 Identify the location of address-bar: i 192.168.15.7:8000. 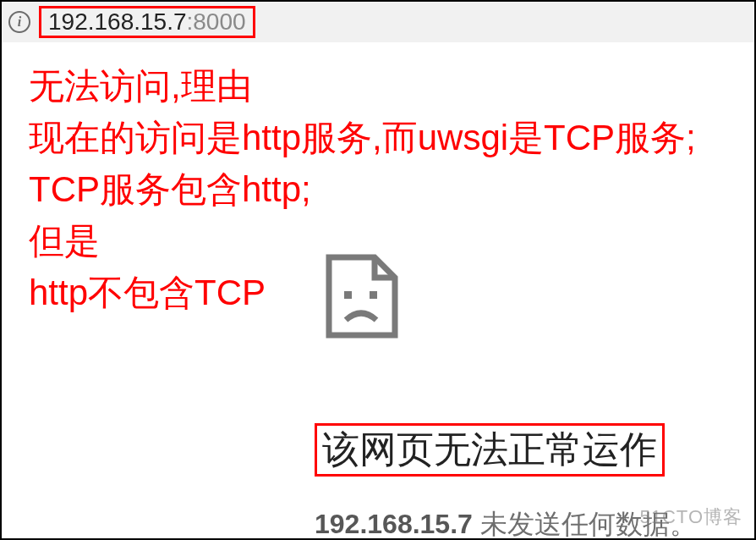
(378, 22).